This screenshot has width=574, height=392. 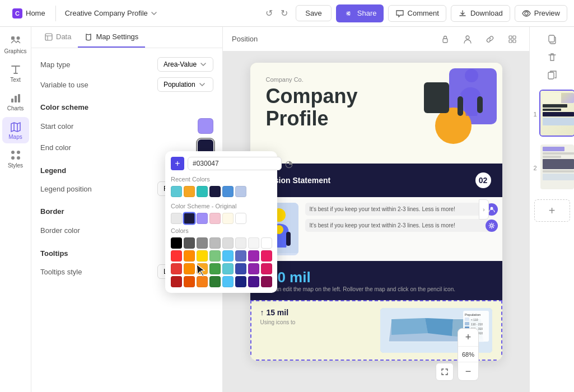 What do you see at coordinates (16, 159) in the screenshot?
I see `sidebar-item-styles: Styles` at bounding box center [16, 159].